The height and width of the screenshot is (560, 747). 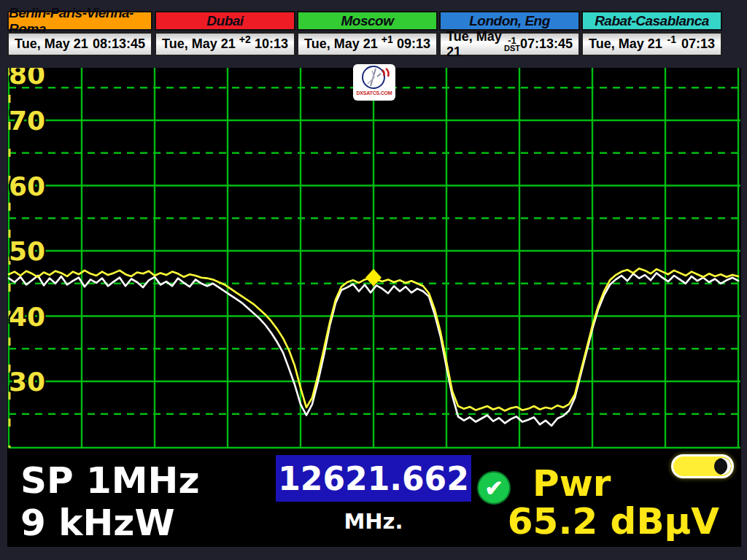 I want to click on lock-check-icon: ✔, so click(x=494, y=488).